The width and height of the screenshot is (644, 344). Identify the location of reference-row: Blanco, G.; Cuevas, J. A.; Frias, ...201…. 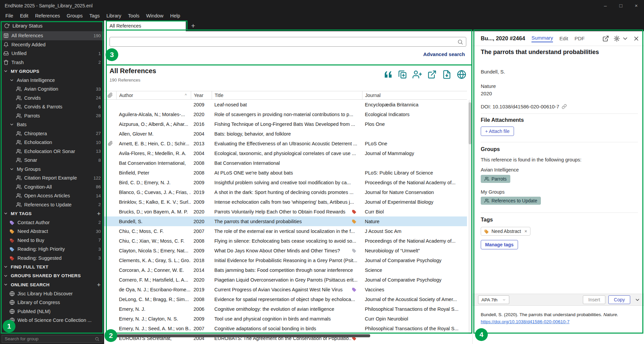
(286, 192).